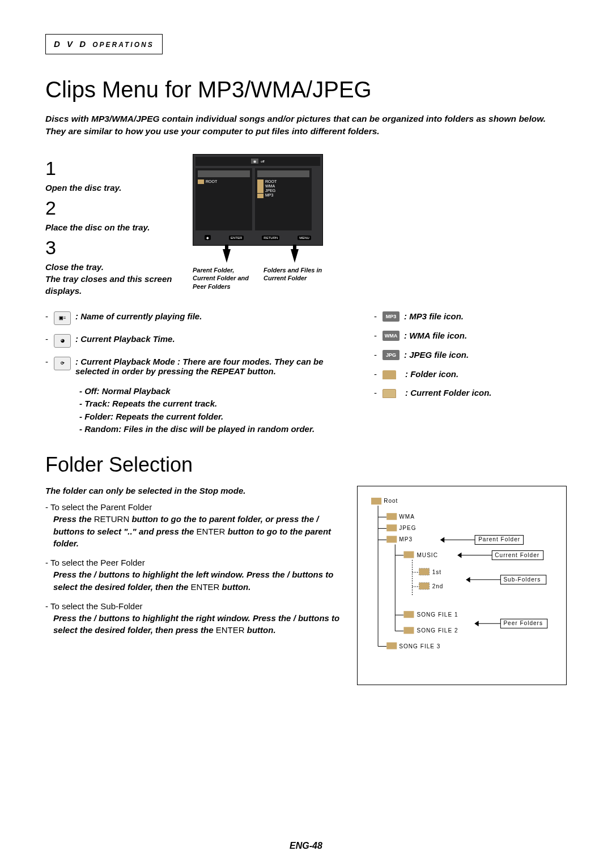 Image resolution: width=612 pixels, height=868 pixels. Describe the element at coordinates (306, 126) in the screenshot. I see `intro-paragraph: Discs with MP3/WMA/JPEG contain individu…` at that location.